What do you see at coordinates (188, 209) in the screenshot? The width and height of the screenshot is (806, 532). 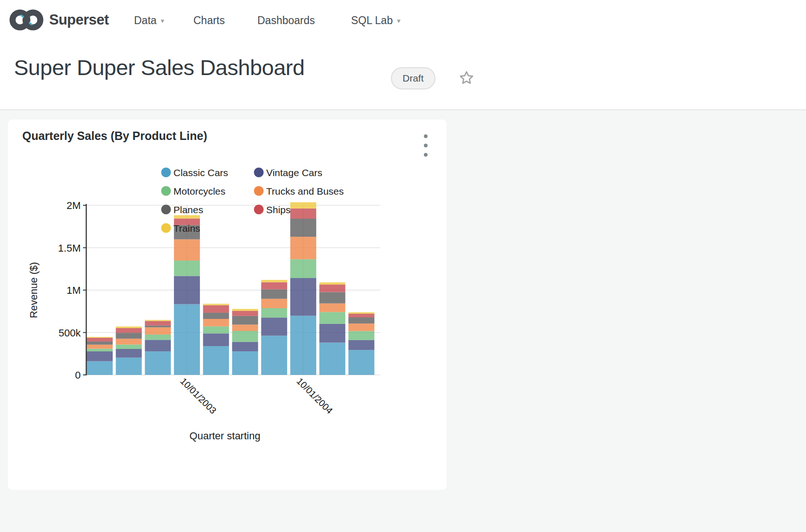 I see `legend-label: Planes` at bounding box center [188, 209].